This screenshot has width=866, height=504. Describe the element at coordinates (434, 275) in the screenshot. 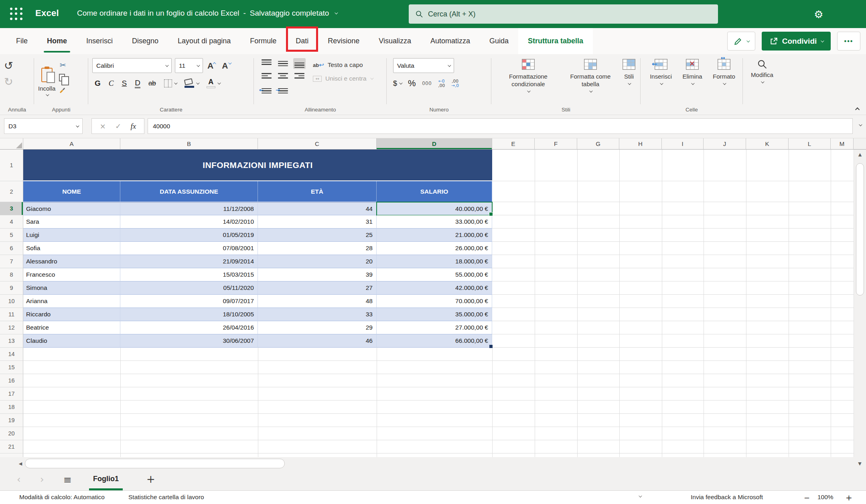

I see `cell-salary: 55.000,00 €` at that location.